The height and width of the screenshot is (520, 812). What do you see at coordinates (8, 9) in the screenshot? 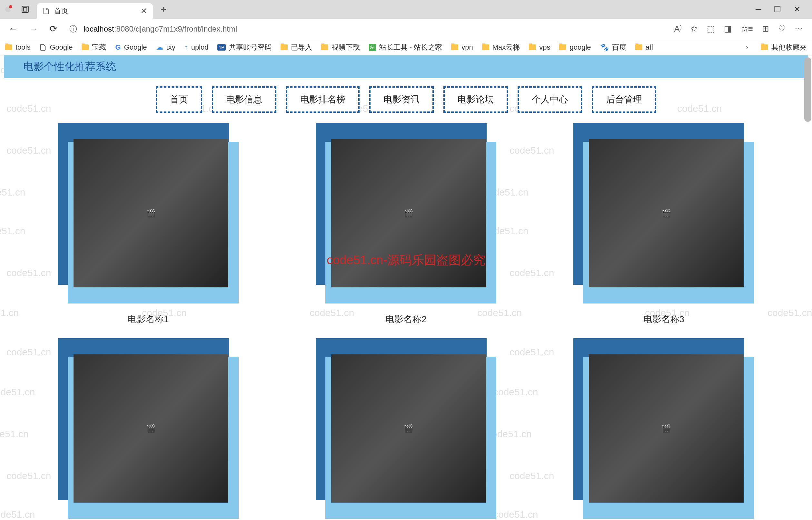
I see `profile-icon` at bounding box center [8, 9].